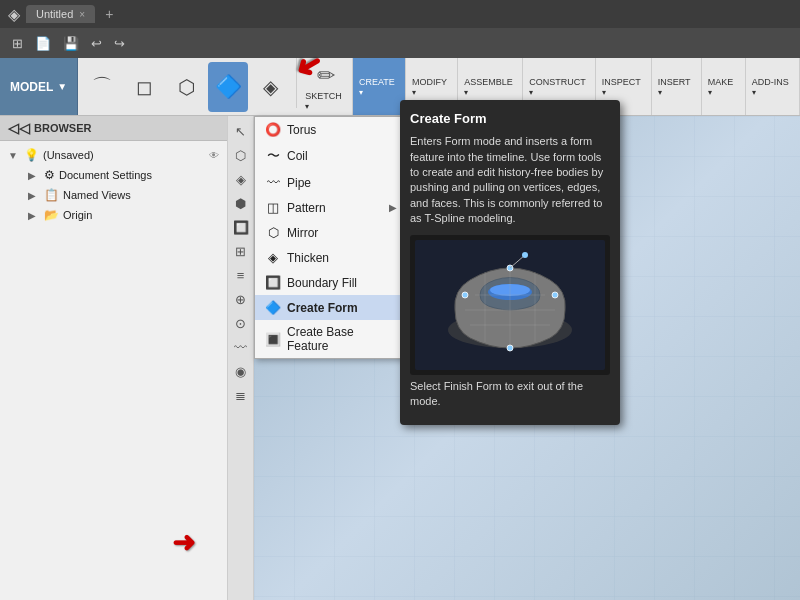 The height and width of the screenshot is (600, 800). I want to click on pipe-icon: 〰, so click(273, 182).